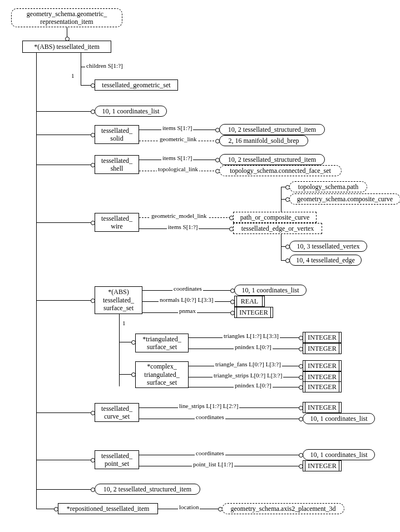  What do you see at coordinates (345, 199) in the screenshot?
I see `composite-curve-text: geometry_schema.composite_curve` at bounding box center [345, 199].